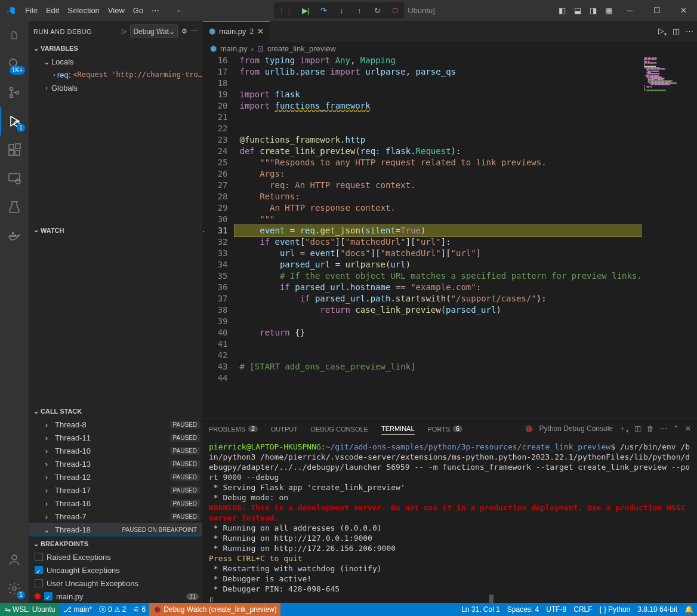 This screenshot has height=616, width=697. Describe the element at coordinates (124, 31) in the screenshot. I see `start-debug-icon: ▷` at that location.